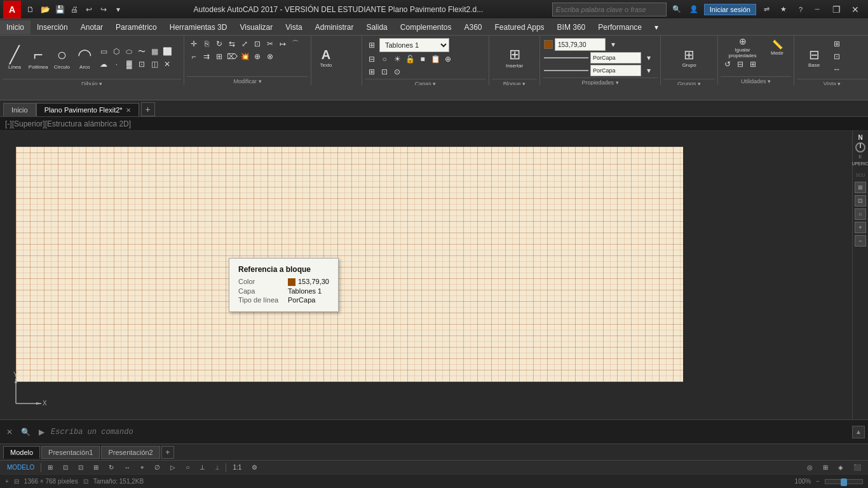 Image resolution: width=868 pixels, height=488 pixels. What do you see at coordinates (858, 432) in the screenshot?
I see `cmd-scroll-btn: ▲` at bounding box center [858, 432].